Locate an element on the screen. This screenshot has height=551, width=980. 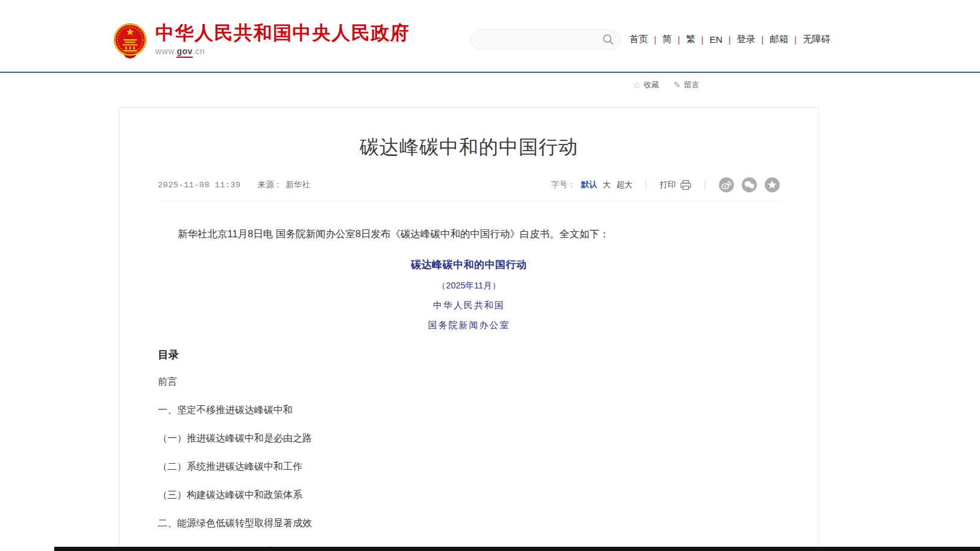
wechat-share-icon is located at coordinates (749, 185).